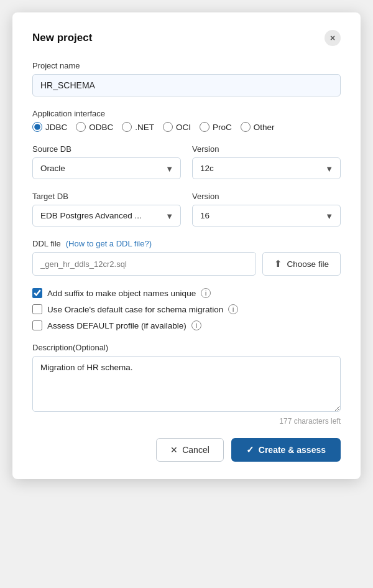 The height and width of the screenshot is (588, 373). Describe the element at coordinates (47, 244) in the screenshot. I see `ddl-file-label: DDL file` at that location.